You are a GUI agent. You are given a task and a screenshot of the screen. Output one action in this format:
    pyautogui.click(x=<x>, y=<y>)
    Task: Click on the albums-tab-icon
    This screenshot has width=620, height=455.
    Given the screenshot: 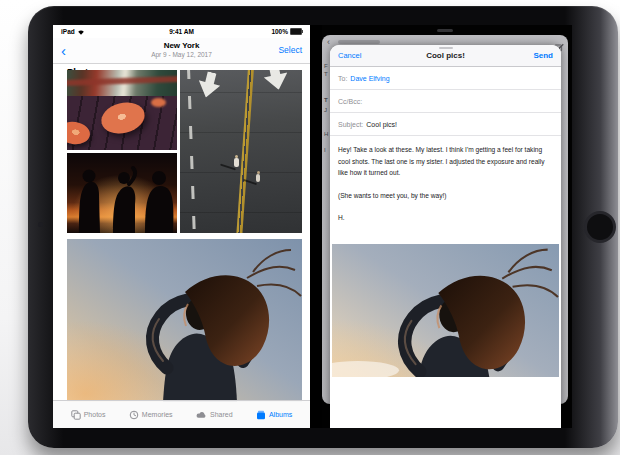 What is the action you would take?
    pyautogui.click(x=261, y=415)
    